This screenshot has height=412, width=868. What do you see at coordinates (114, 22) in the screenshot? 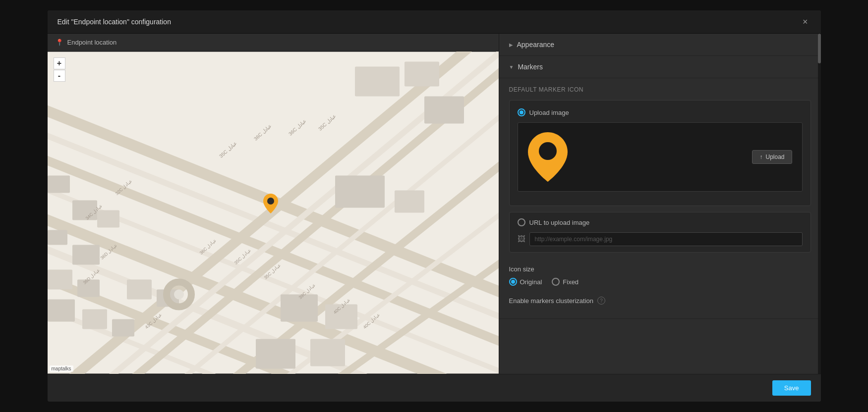
I see `modal-title: Edit "Endpoint location" configuration` at bounding box center [114, 22].